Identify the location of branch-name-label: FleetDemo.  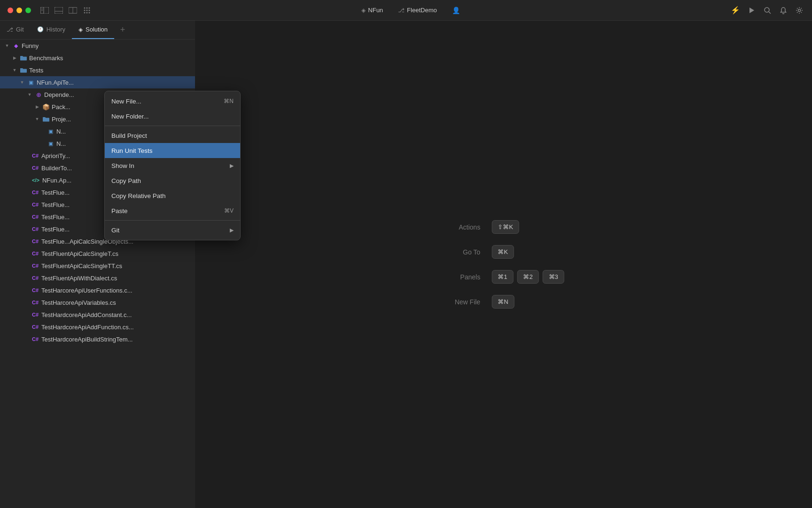
(422, 10).